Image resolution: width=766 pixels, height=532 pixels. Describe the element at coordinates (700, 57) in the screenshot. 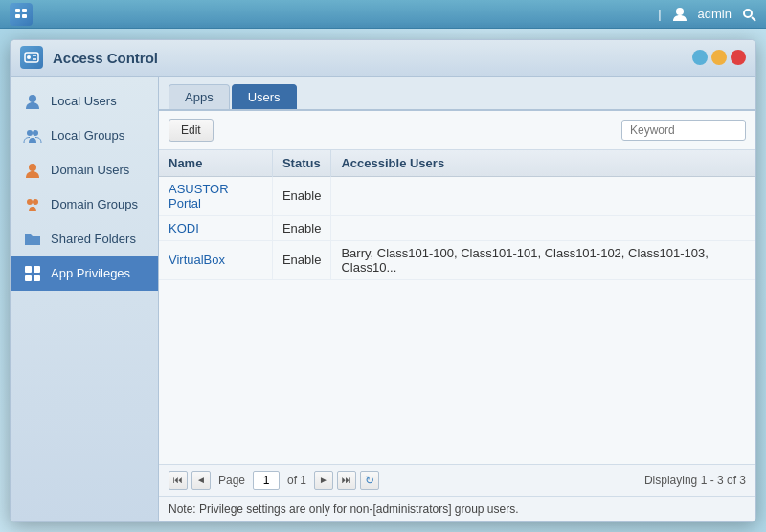

I see `help-button` at that location.